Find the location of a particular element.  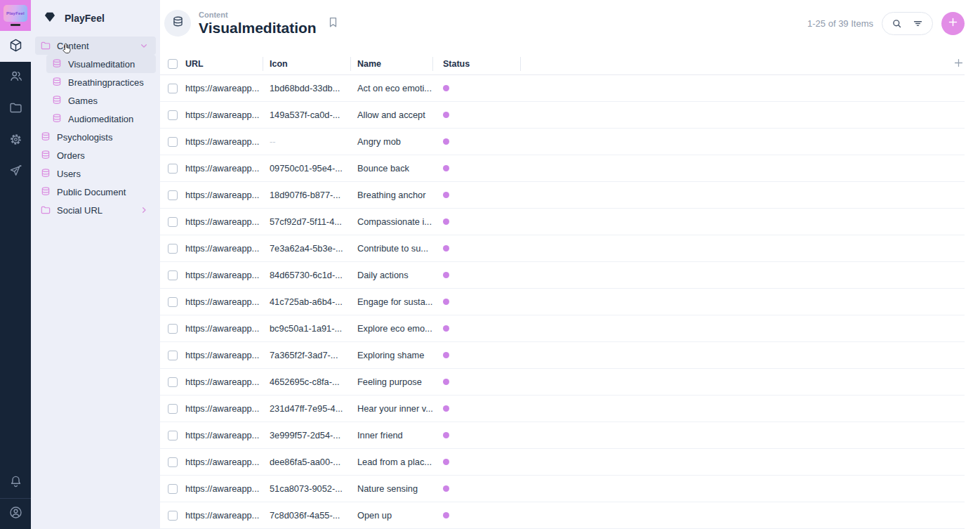

sidebar-item-social-url: Social URL is located at coordinates (95, 210).